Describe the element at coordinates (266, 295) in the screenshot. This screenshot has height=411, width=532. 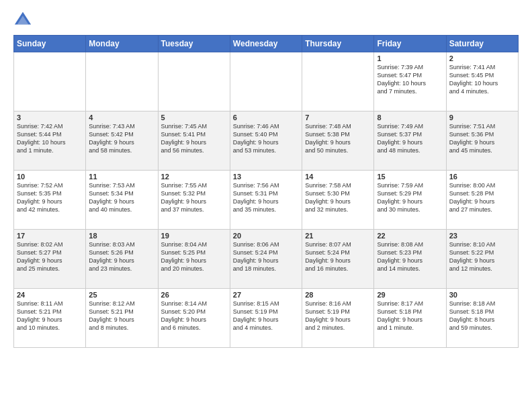
I see `day-number: 27` at that location.